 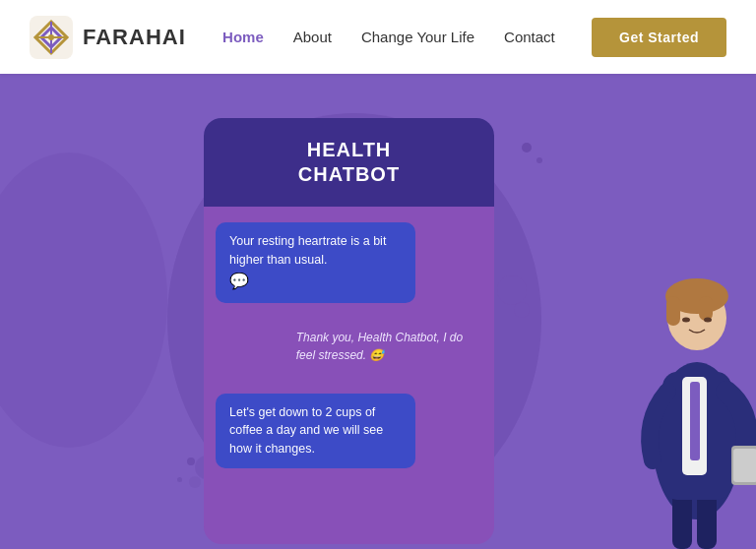 What do you see at coordinates (660, 37) in the screenshot?
I see `get-started-button: Get Started` at bounding box center [660, 37].